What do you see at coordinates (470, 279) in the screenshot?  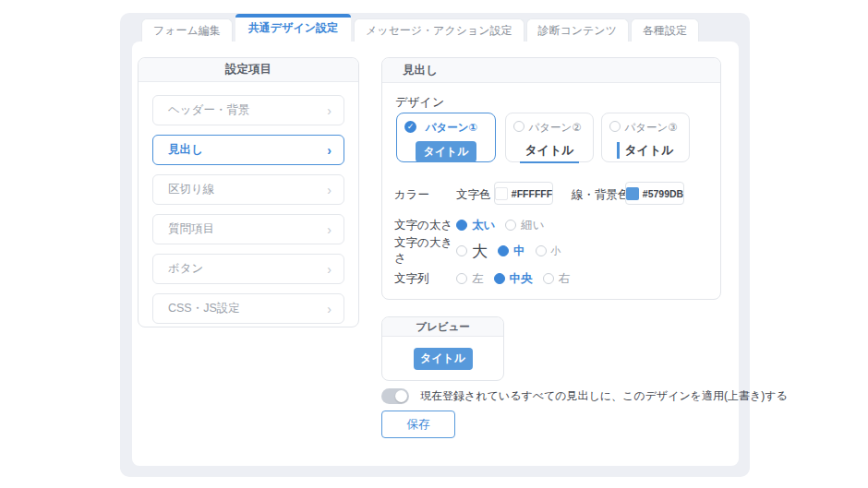 I see `align-left-option: 左` at bounding box center [470, 279].